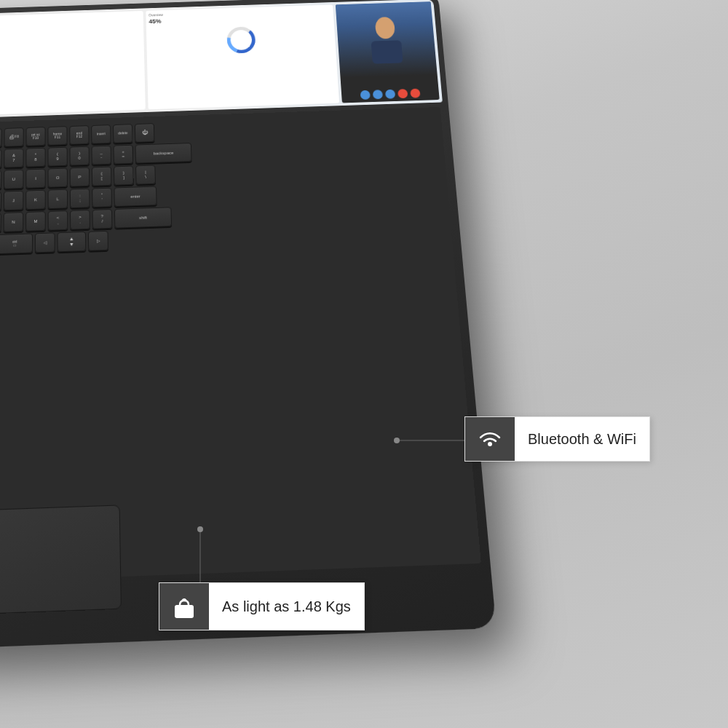  Describe the element at coordinates (100, 134) in the screenshot. I see `key-insert: insert` at that location.